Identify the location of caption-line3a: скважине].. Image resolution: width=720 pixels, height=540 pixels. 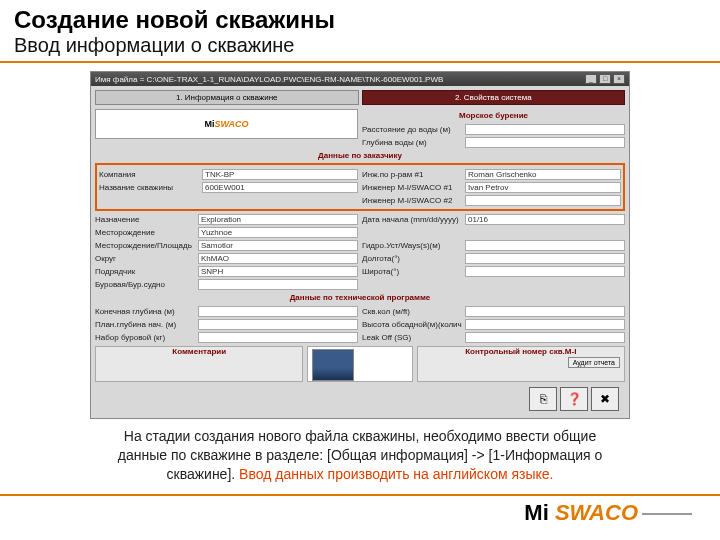
(204, 474).